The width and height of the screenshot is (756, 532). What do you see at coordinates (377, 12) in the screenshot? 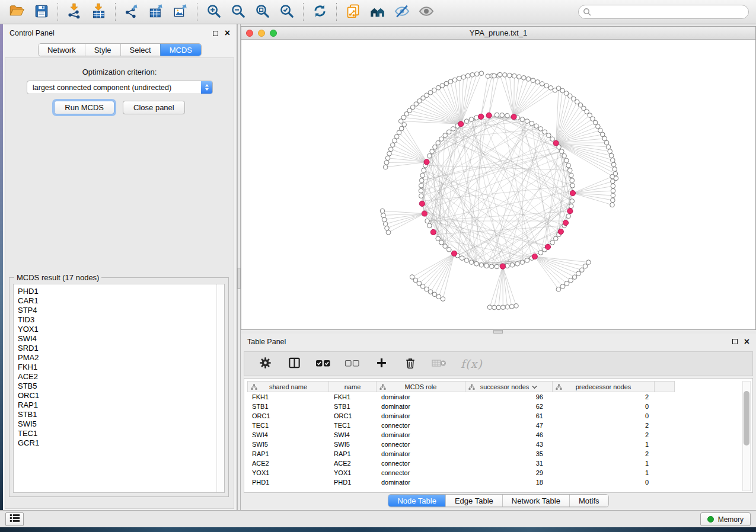
I see `first-neighbors-button` at bounding box center [377, 12].